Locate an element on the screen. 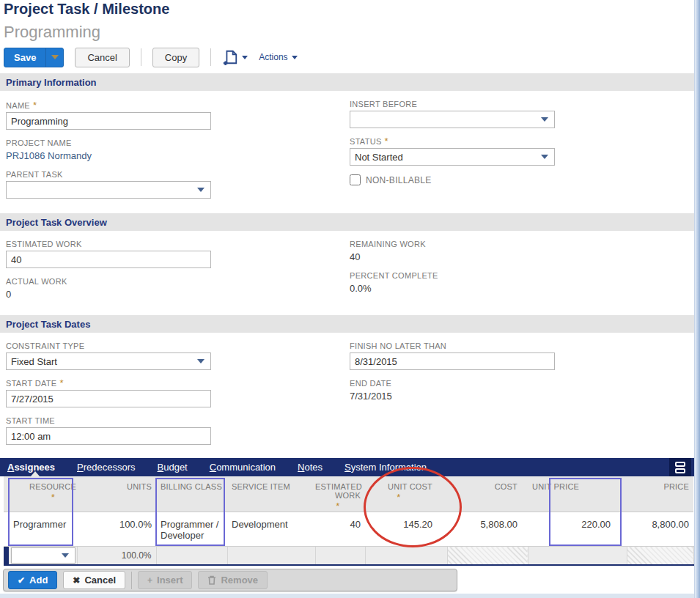 The image size is (700, 598). constraint-type-label: CONSTRAINT TYPE is located at coordinates (45, 346).